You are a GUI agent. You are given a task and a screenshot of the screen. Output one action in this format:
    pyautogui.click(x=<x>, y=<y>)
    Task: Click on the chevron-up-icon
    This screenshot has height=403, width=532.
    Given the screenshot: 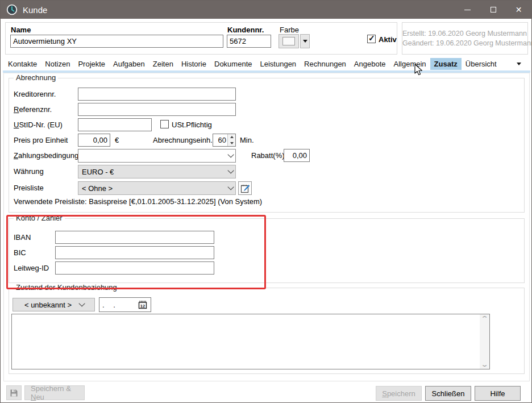 What is the action you would take?
    pyautogui.click(x=232, y=137)
    